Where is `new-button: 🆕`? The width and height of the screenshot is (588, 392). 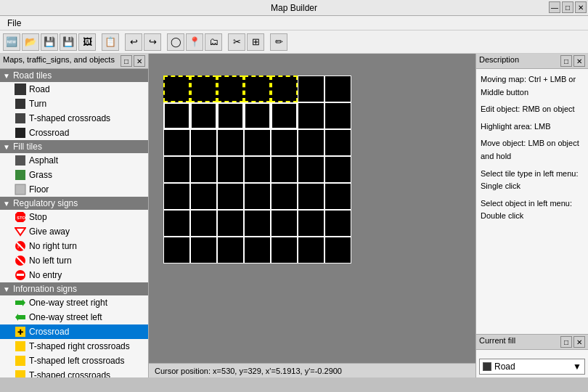 new-button: 🆕 is located at coordinates (12, 42).